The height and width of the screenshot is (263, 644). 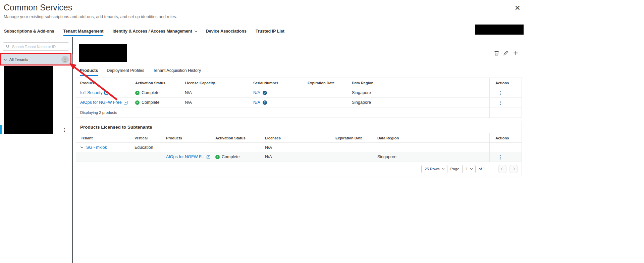 I want to click on tab-label: Tenant Acquisition History, so click(x=177, y=71).